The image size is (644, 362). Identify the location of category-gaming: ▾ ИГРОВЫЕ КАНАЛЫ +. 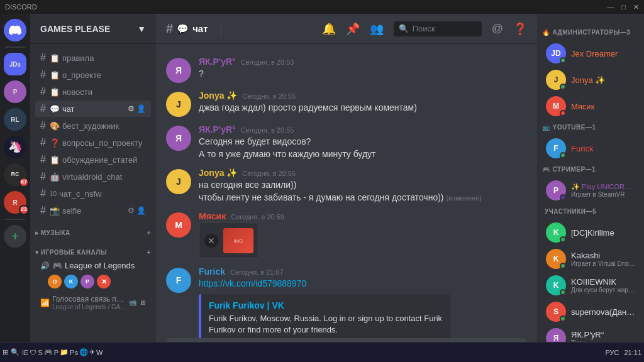
(93, 249).